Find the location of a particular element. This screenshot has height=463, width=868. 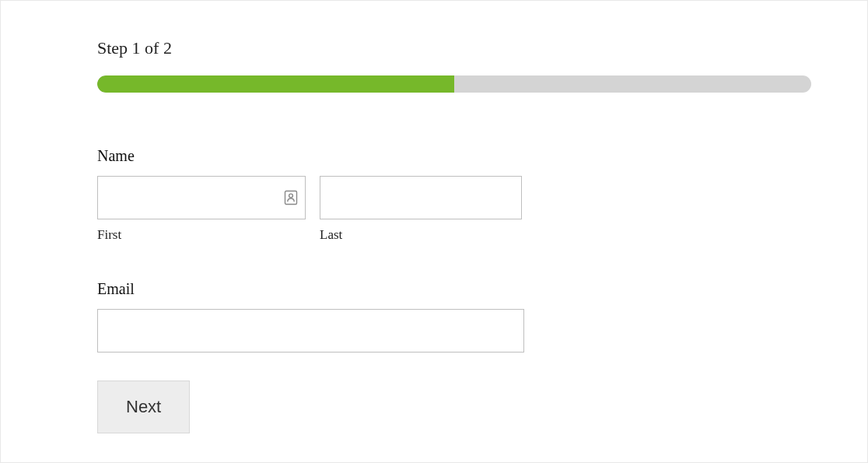

name-row: First Last is located at coordinates (454, 209).